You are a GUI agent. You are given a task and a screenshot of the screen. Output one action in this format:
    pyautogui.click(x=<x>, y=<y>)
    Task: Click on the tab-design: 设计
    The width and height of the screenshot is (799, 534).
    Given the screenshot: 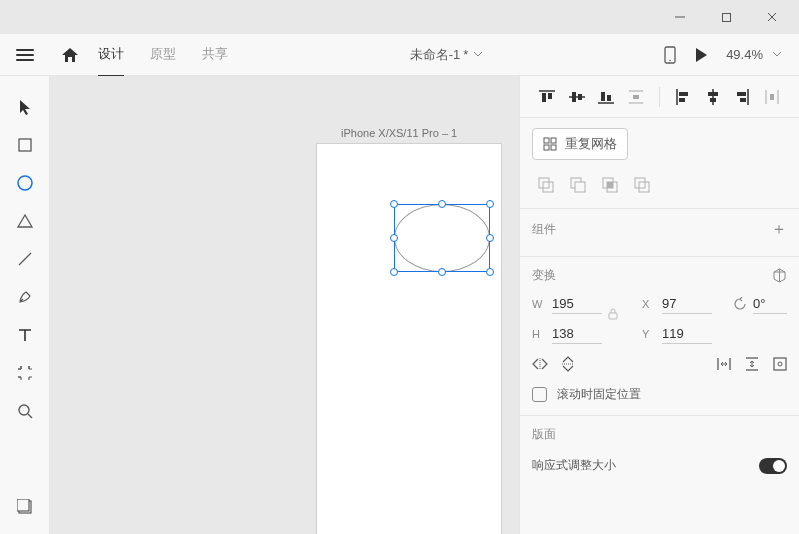 What is the action you would take?
    pyautogui.click(x=111, y=55)
    